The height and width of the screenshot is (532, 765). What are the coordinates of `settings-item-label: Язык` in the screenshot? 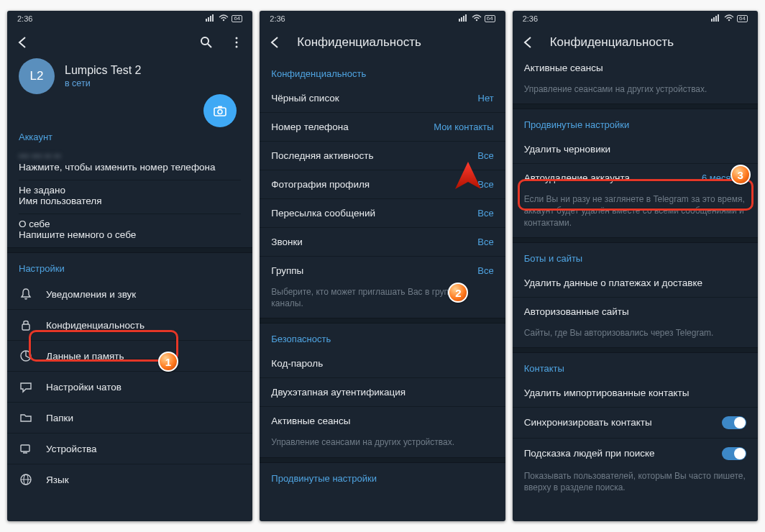 It's located at (58, 480).